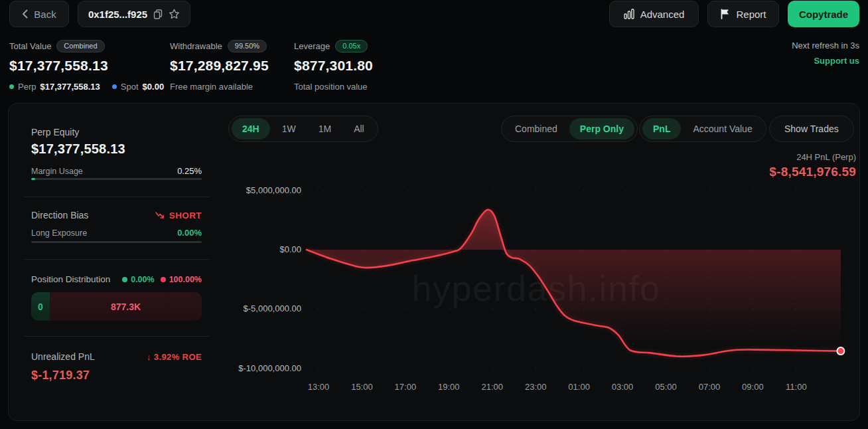 Image resolution: width=868 pixels, height=429 pixels. I want to click on long-exposure-value: 0.00%, so click(190, 232).